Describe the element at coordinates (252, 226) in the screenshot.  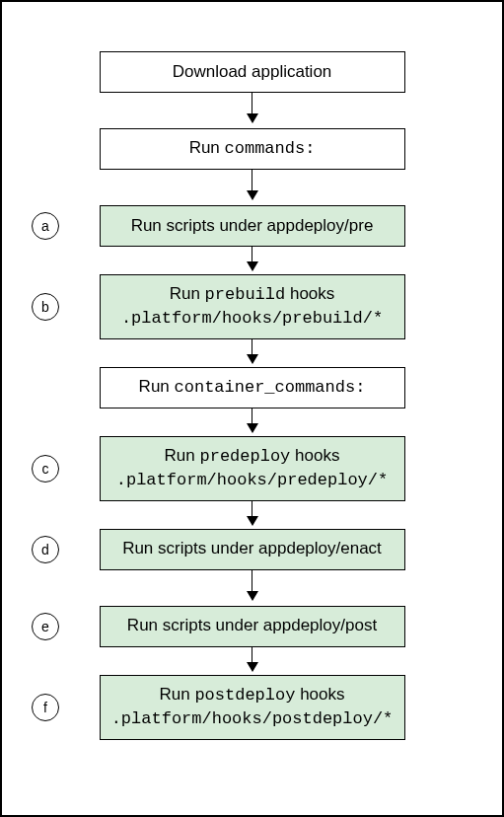
I see `flow-row: aRun scripts under appdeploy/pre` at that location.